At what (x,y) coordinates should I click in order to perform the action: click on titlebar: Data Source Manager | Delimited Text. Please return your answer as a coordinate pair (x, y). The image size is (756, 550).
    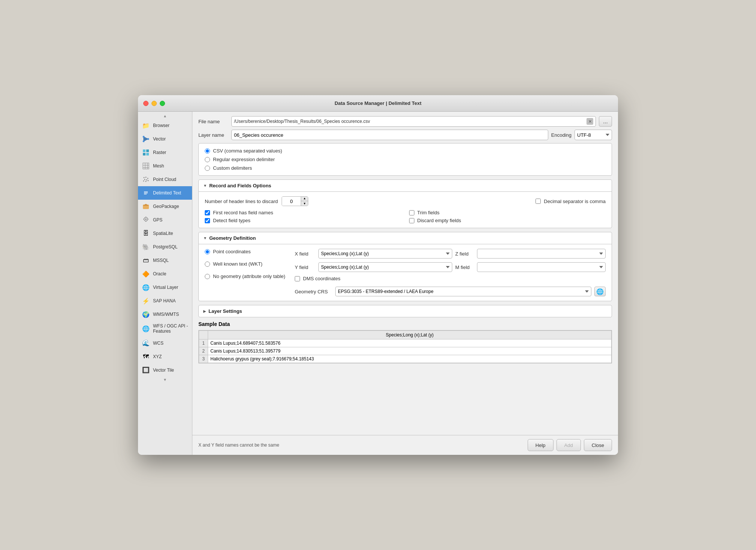
    Looking at the image, I should click on (378, 103).